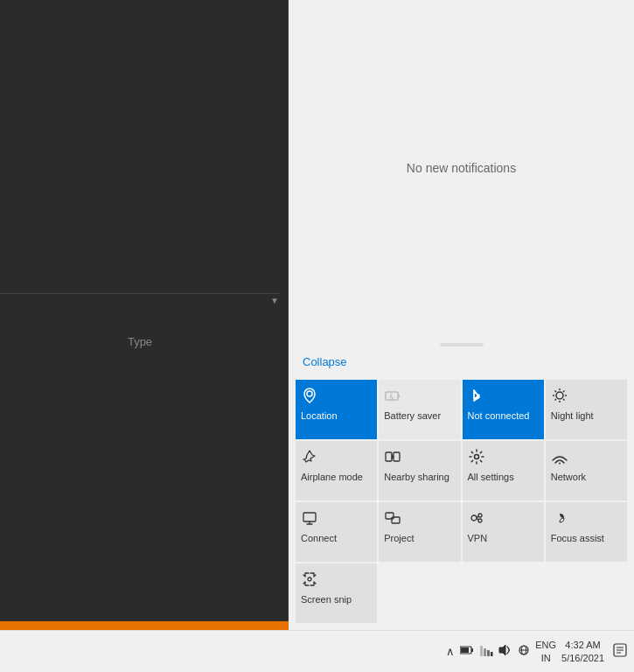 This screenshot has height=672, width=634. I want to click on nearby-sharing-icon, so click(393, 458).